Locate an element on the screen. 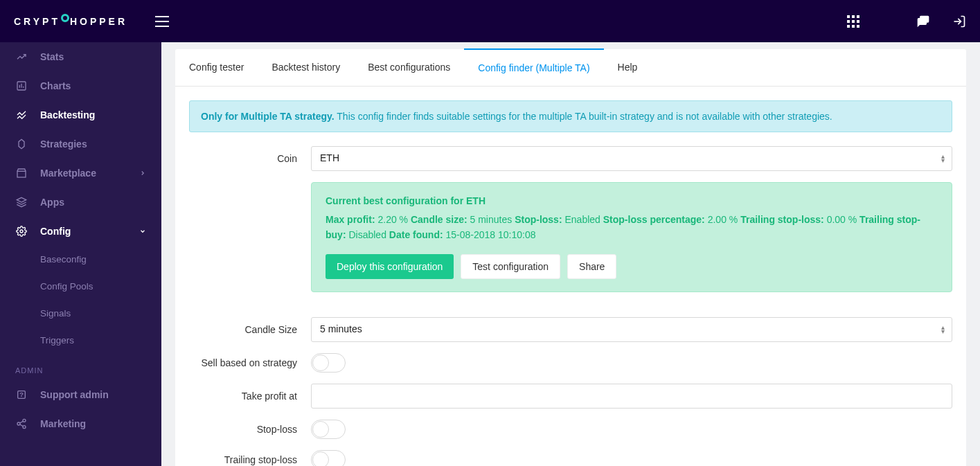 This screenshot has height=466, width=980. form-row-take-profit: Take profit at is located at coordinates (571, 396).